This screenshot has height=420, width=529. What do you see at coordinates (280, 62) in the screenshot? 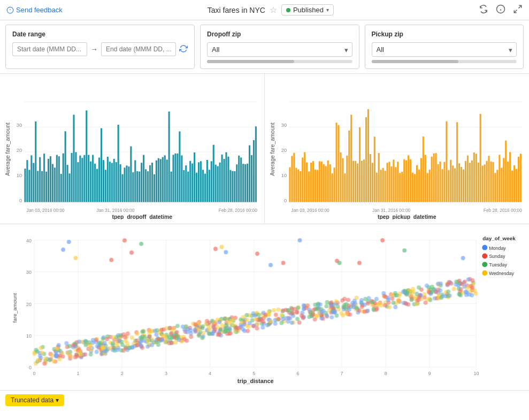
I see `dropoff-scrollbar` at bounding box center [280, 62].